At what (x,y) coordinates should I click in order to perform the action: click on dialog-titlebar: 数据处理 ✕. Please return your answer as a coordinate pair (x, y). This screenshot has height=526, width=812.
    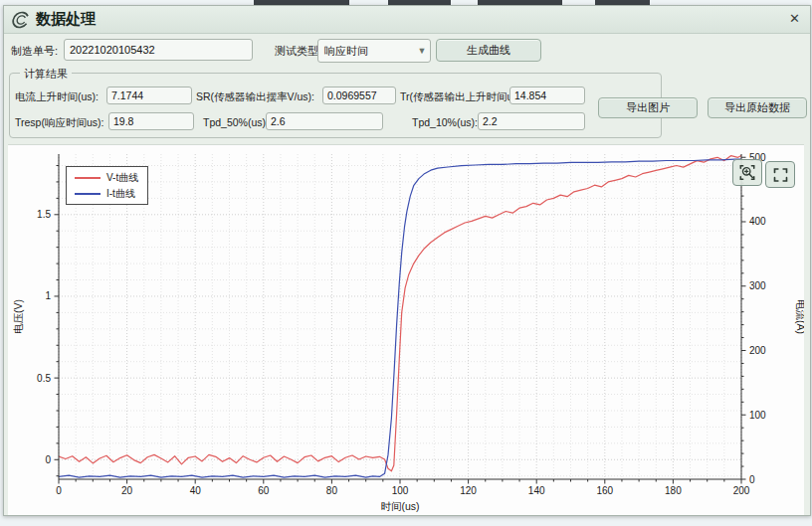
    Looking at the image, I should click on (407, 20).